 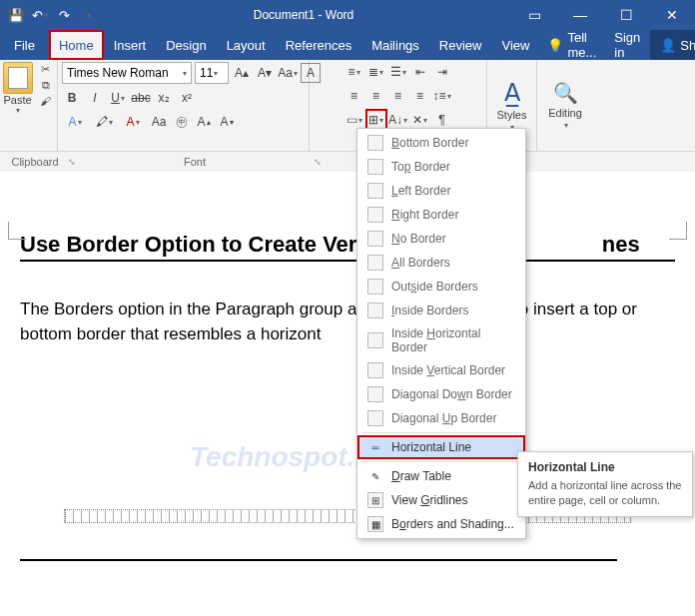 I want to click on border-option-label: Inside Horizontal Border, so click(x=453, y=340).